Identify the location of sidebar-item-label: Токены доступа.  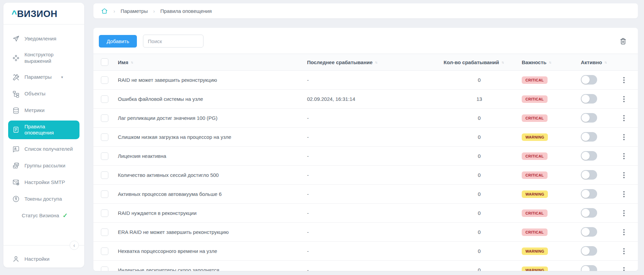
(43, 199).